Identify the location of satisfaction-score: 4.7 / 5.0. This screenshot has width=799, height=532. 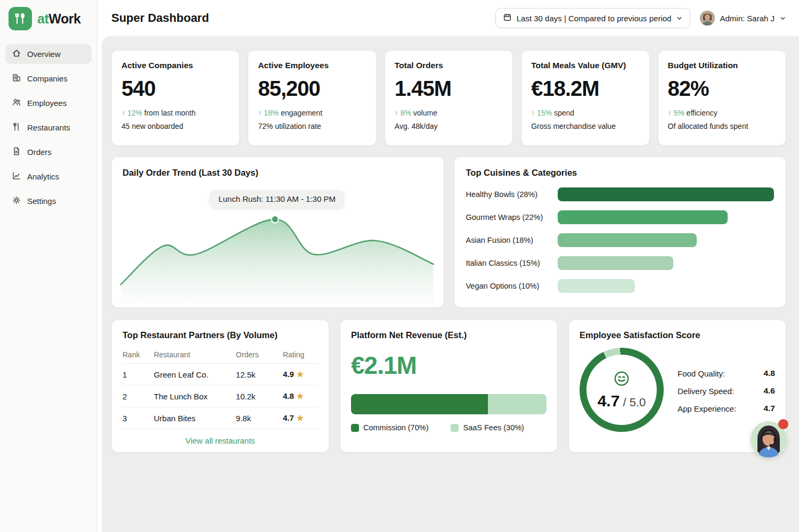
(622, 401).